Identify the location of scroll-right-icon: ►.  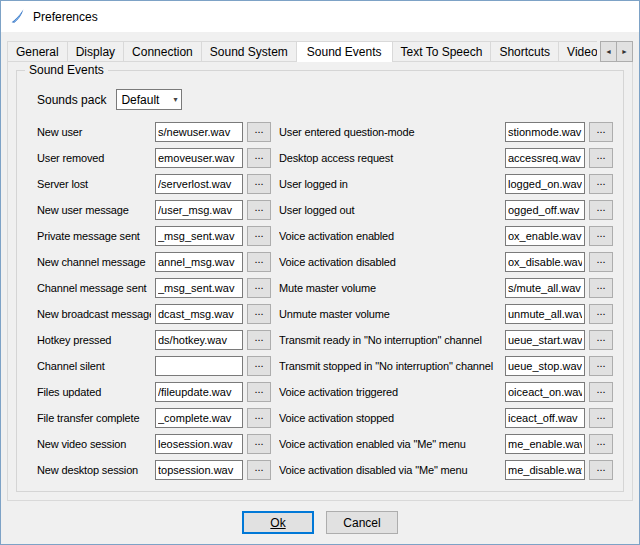
(624, 52).